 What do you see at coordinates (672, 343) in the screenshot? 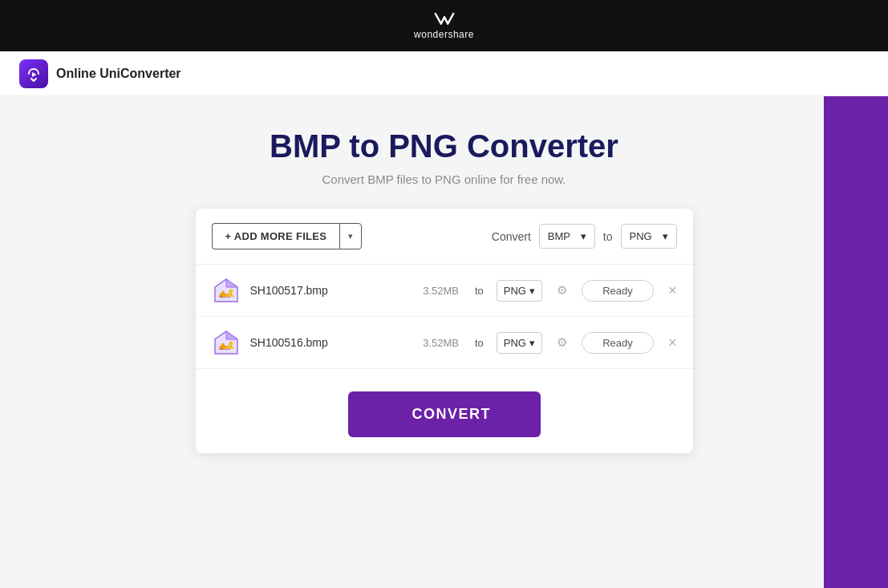
I see `close-button-1: ×` at bounding box center [672, 343].